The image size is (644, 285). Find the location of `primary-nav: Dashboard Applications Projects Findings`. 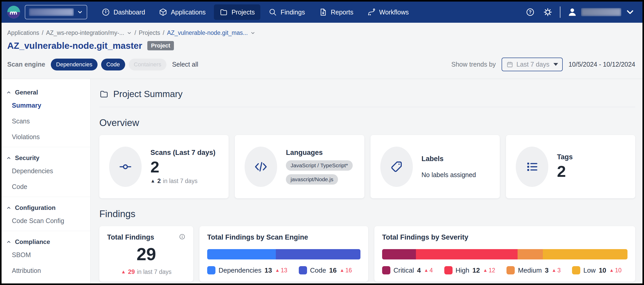

primary-nav: Dashboard Applications Projects Findings is located at coordinates (255, 12).